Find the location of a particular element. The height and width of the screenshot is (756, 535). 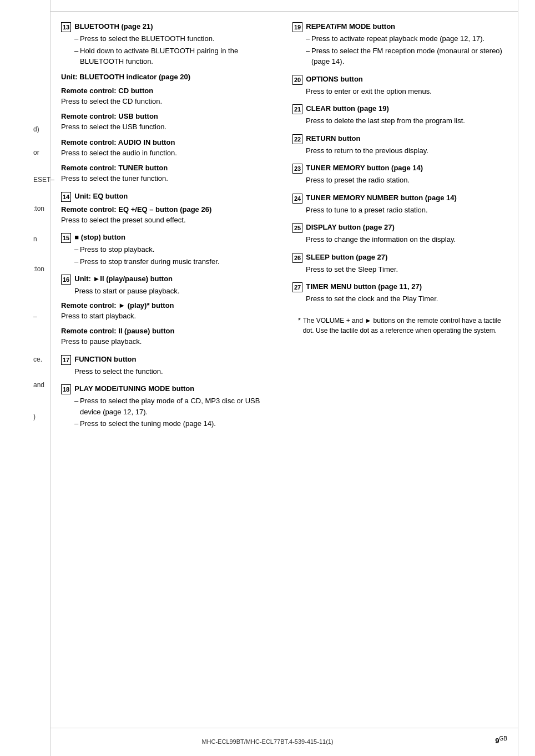

item-17-number: 17 is located at coordinates (66, 360).